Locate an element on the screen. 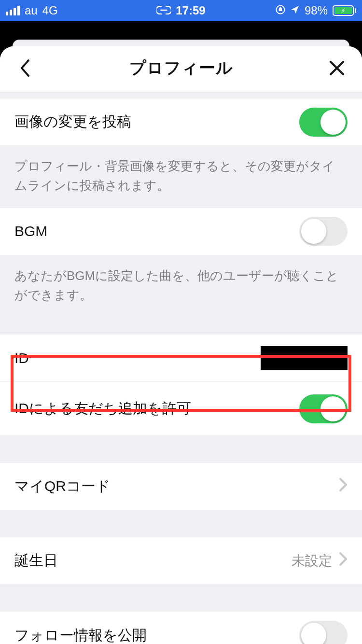 The width and height of the screenshot is (362, 644). page-title: プロフィール is located at coordinates (181, 68).